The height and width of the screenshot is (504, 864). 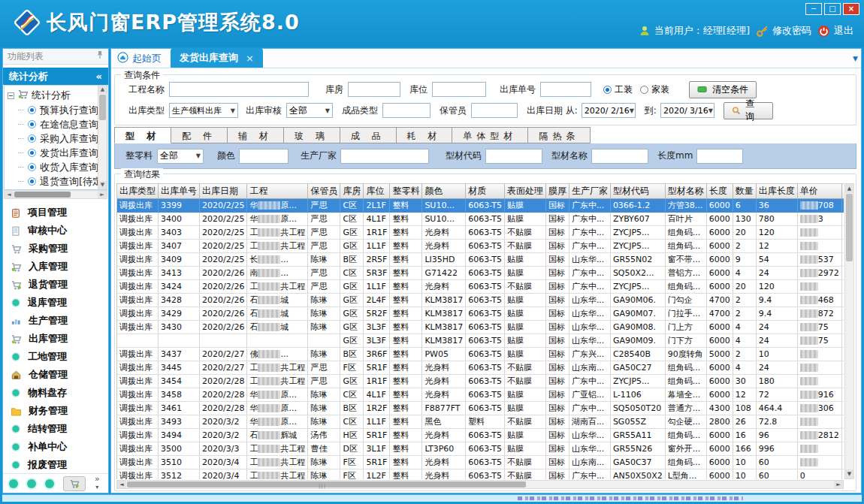 What do you see at coordinates (481, 260) in the screenshot?
I see `table-row: 调拨出库34092020/2/25长...陈琳B区2R5F整料LI35HD606…` at bounding box center [481, 260].